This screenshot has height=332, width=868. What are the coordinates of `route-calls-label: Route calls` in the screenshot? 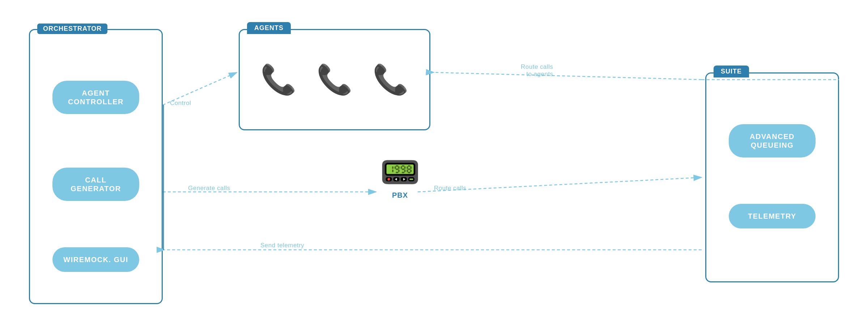 It's located at (450, 188).